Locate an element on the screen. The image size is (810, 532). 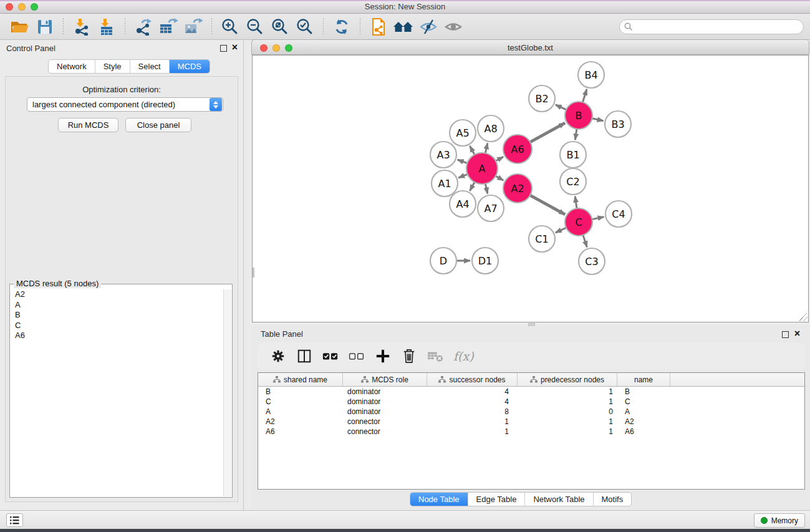
home-icon is located at coordinates (403, 27).